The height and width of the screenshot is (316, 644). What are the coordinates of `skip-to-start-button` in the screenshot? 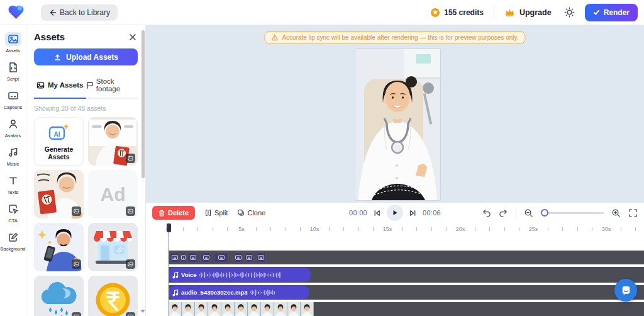 It's located at (377, 213).